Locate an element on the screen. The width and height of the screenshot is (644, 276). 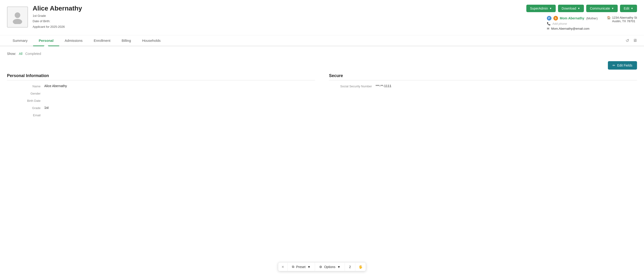
field-label-grade: Grade is located at coordinates (26, 108).